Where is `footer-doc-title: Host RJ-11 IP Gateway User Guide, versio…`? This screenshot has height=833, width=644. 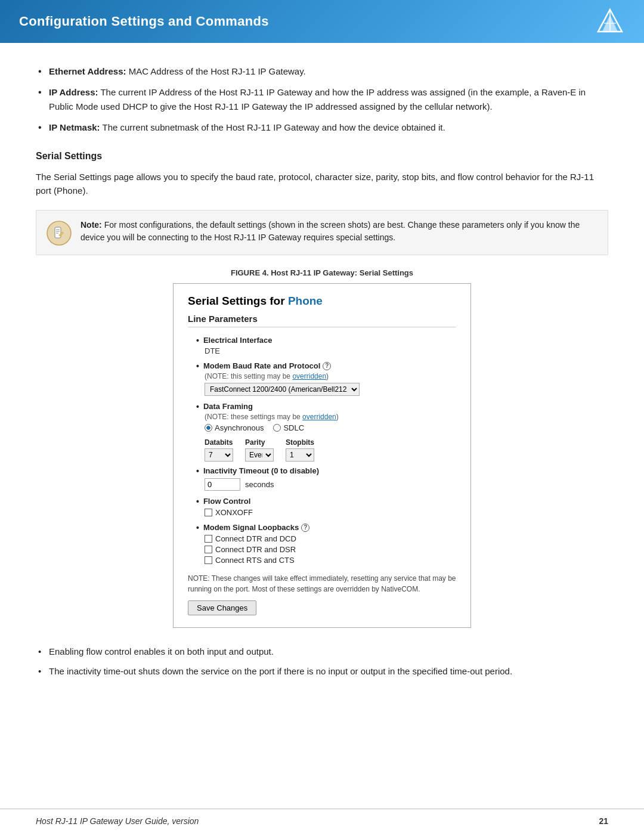 footer-doc-title: Host RJ-11 IP Gateway User Guide, versio… is located at coordinates (117, 821).